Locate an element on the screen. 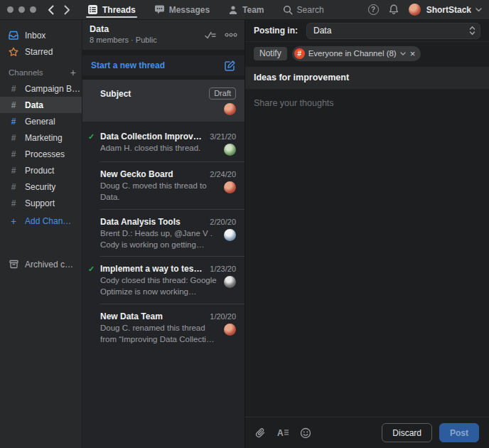 This screenshot has width=489, height=448. format-letter: A is located at coordinates (280, 433).